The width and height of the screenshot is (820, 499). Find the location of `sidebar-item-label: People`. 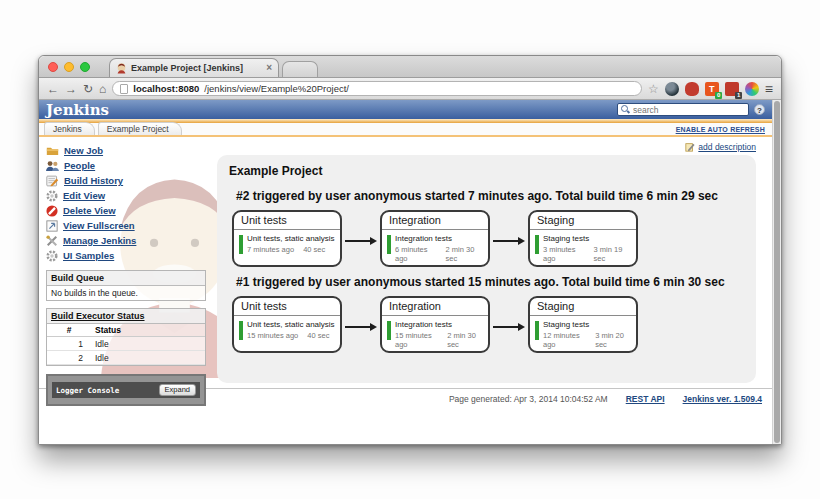

sidebar-item-label: People is located at coordinates (80, 166).